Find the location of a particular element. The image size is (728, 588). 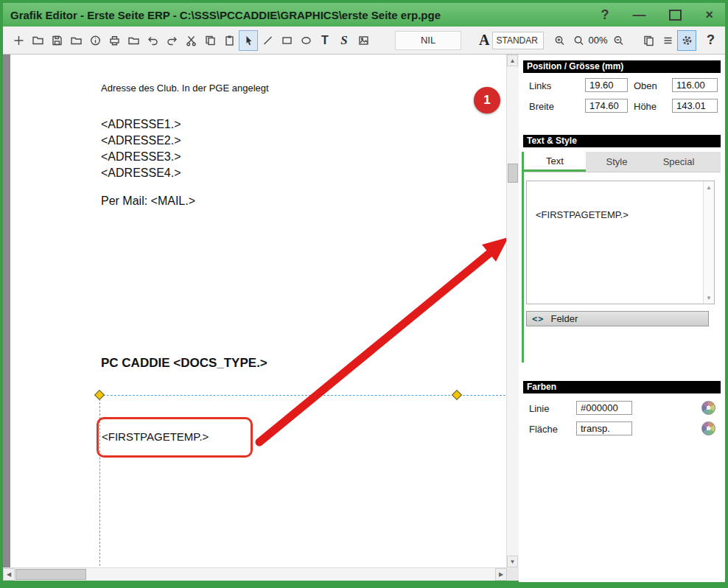

nil-dropdown: NIL is located at coordinates (428, 41).